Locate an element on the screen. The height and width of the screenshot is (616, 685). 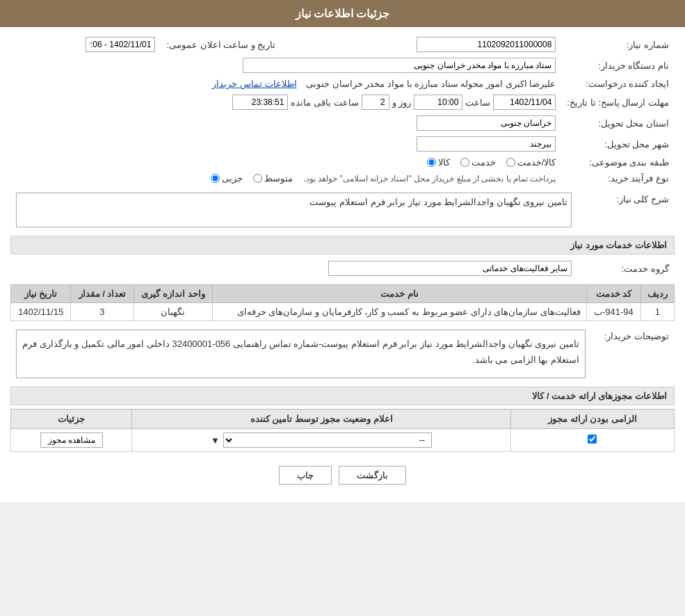
category-radio-group: کالا/خدمت خدمت کالا is located at coordinates (492, 163).